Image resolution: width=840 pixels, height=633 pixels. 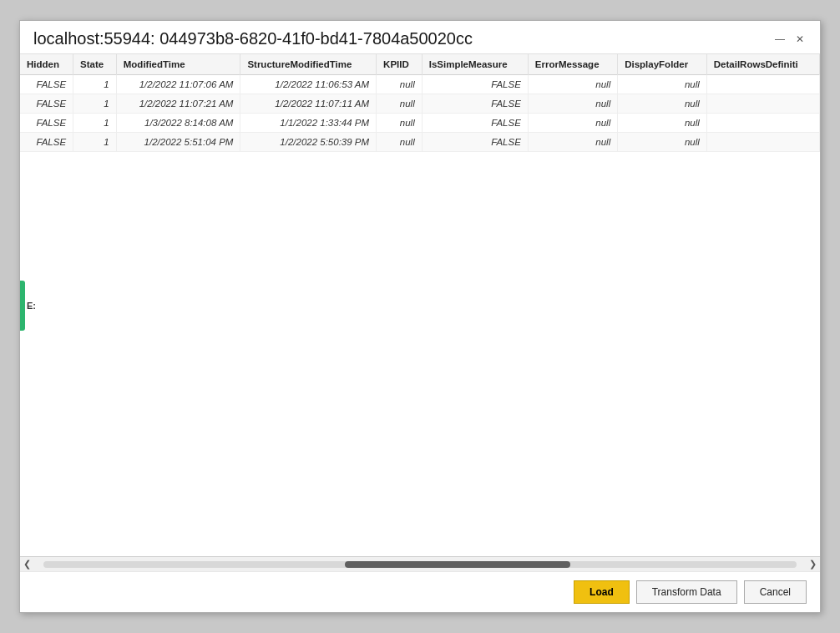 What do you see at coordinates (23, 306) in the screenshot?
I see `left-accent` at bounding box center [23, 306].